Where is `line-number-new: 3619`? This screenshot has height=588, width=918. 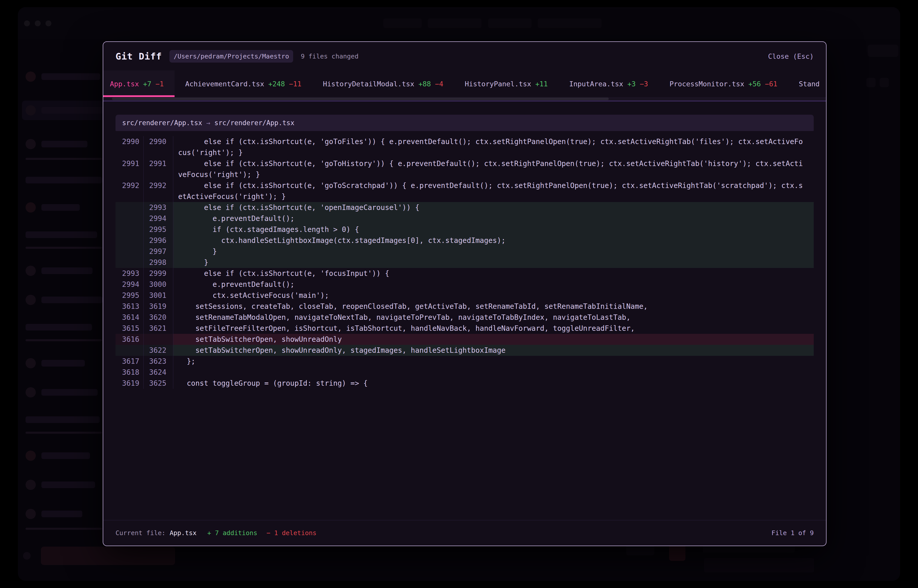 line-number-new: 3619 is located at coordinates (159, 306).